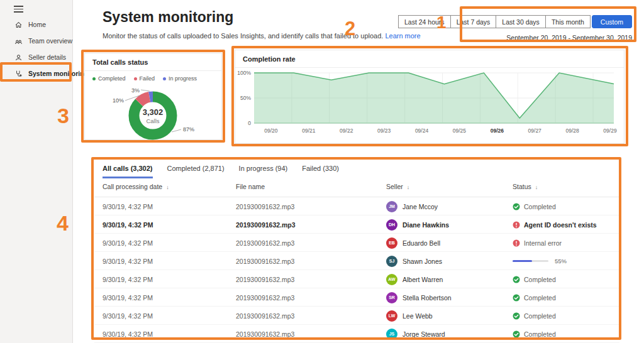  What do you see at coordinates (264, 172) in the screenshot?
I see `tab-in-progress-94-: In progress (94)` at bounding box center [264, 172].